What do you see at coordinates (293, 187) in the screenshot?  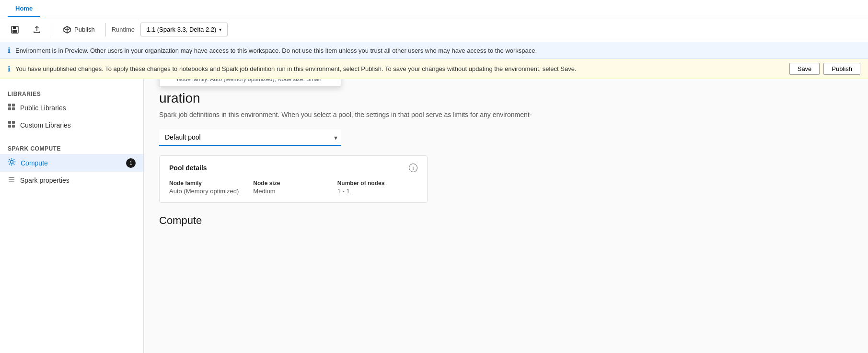 I see `pool-details-grid: Node family Auto (Memory optimized) Node…` at bounding box center [293, 187].